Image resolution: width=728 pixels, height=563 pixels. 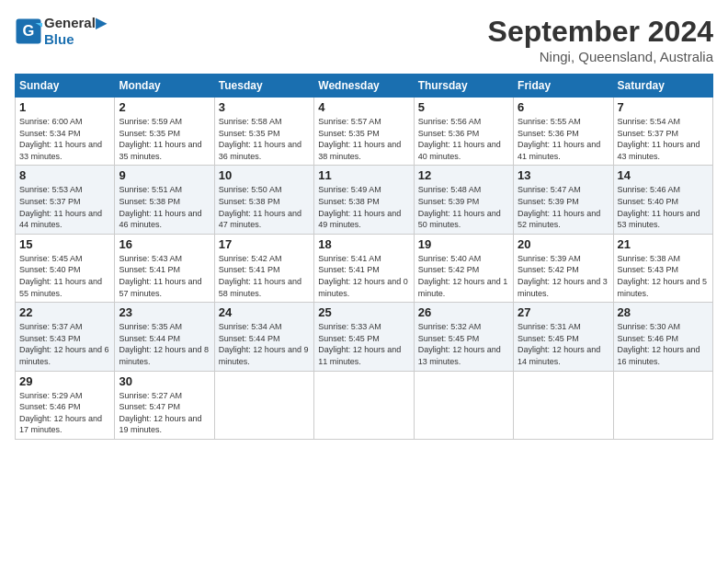 I want to click on logo-icon: G, so click(x=28, y=31).